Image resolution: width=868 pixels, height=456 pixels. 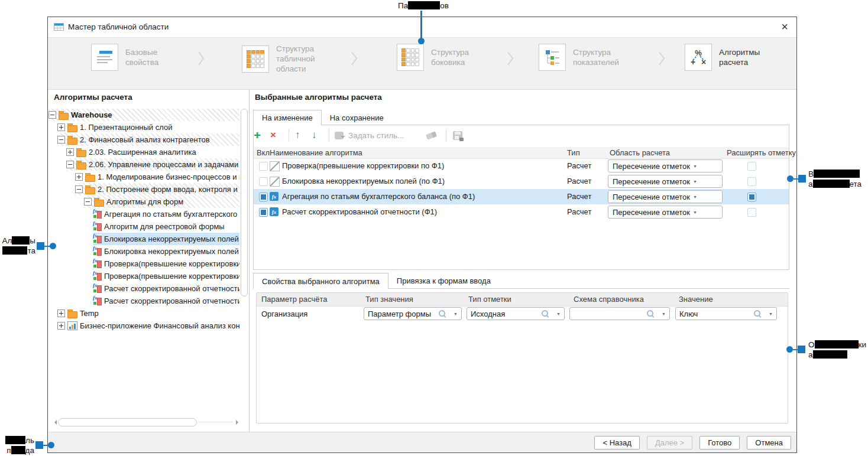 What do you see at coordinates (785, 27) in the screenshot?
I see `close-icon: ×` at bounding box center [785, 27].